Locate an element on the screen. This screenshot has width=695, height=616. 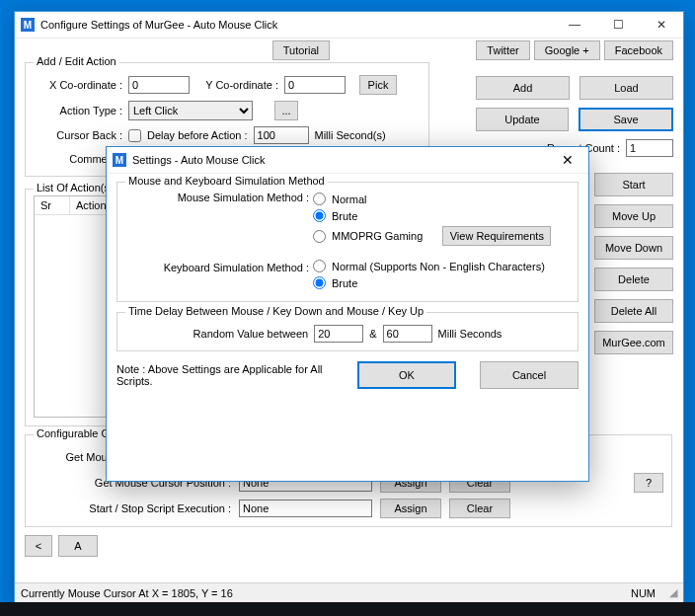
x-label: X Co-ordinate : is located at coordinates (78, 85).